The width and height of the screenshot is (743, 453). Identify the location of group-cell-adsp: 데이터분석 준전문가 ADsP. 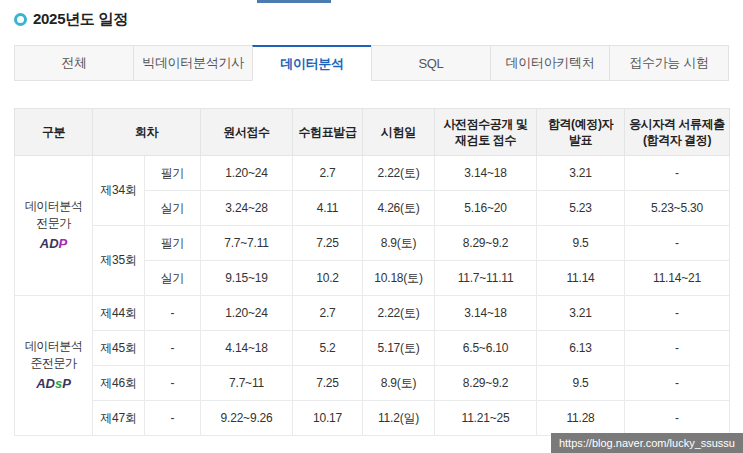
(54, 366).